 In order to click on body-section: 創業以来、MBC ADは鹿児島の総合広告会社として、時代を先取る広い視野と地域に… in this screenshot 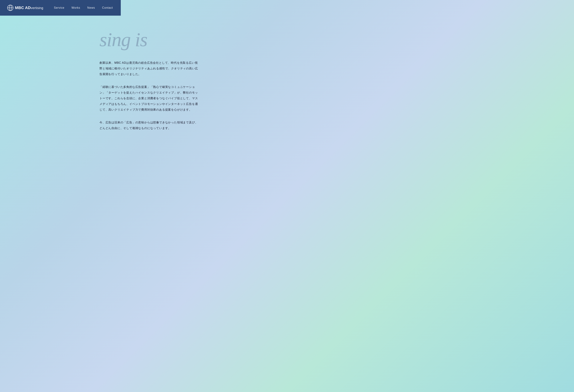, I will do `click(149, 96)`.